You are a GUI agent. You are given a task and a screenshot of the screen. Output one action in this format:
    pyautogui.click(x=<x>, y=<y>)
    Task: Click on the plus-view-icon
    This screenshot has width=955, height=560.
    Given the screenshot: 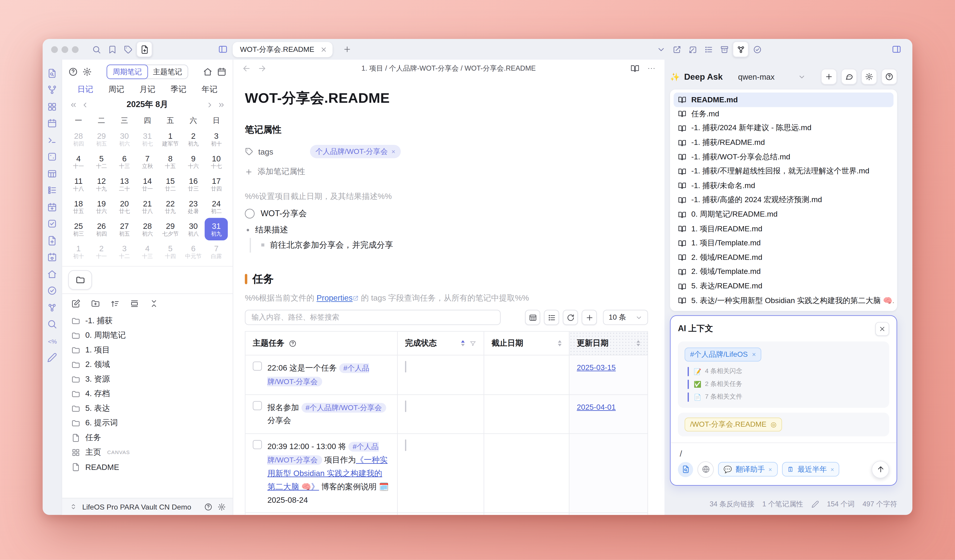 What is the action you would take?
    pyautogui.click(x=590, y=317)
    